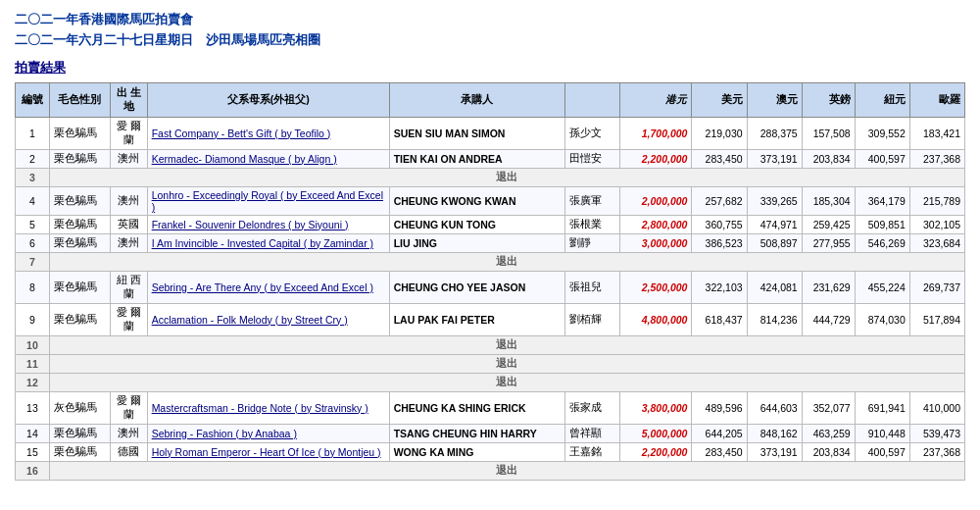 Image resolution: width=980 pixels, height=510 pixels. I want to click on row-buyer-en: CHEUNG KA SHING ERICK, so click(477, 408).